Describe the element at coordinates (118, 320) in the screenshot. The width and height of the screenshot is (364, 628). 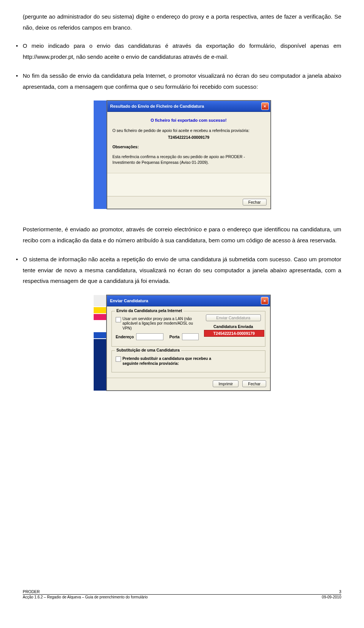
I see `proxy-checkbox` at that location.